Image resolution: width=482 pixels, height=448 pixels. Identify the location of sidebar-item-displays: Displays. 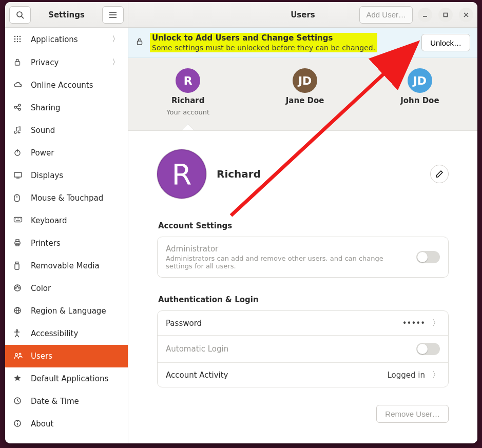
(67, 176).